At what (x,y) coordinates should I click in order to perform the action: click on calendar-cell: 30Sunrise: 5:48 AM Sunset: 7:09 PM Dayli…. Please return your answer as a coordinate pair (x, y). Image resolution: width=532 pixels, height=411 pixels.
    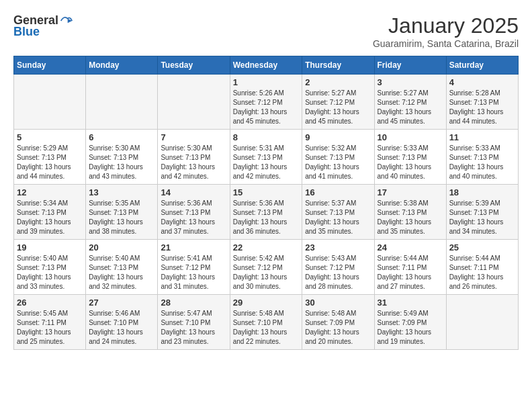
    Looking at the image, I should click on (339, 322).